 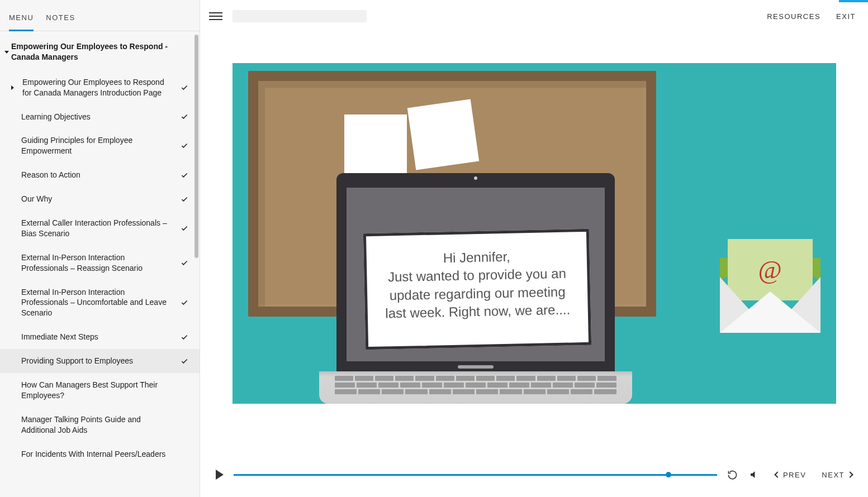 I want to click on lesson-item: Reason to Action, so click(x=99, y=175).